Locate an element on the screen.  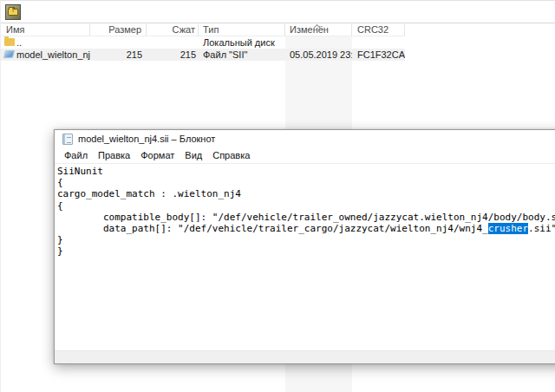
file-type-cell: Локальный диск is located at coordinates (242, 42).